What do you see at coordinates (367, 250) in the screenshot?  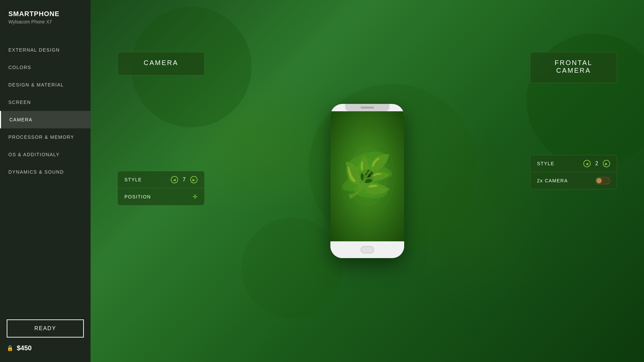 I see `phone-bottom` at bounding box center [367, 250].